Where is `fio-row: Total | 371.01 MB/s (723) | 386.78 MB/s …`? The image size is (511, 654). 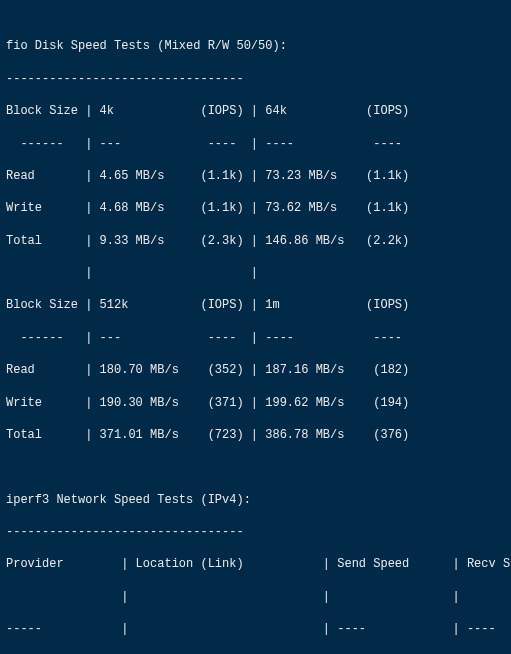
fio-row: Total | 371.01 MB/s (723) | 386.78 MB/s … is located at coordinates (256, 435).